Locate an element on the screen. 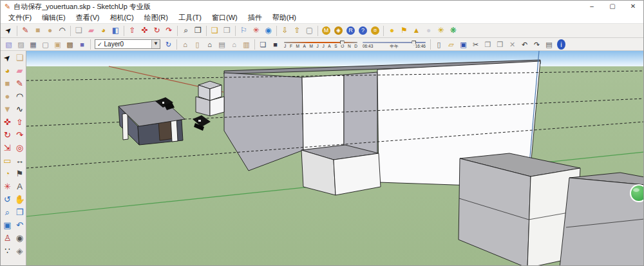 The width and height of the screenshot is (644, 266). style-shaded-icon: ▣ is located at coordinates (58, 44).